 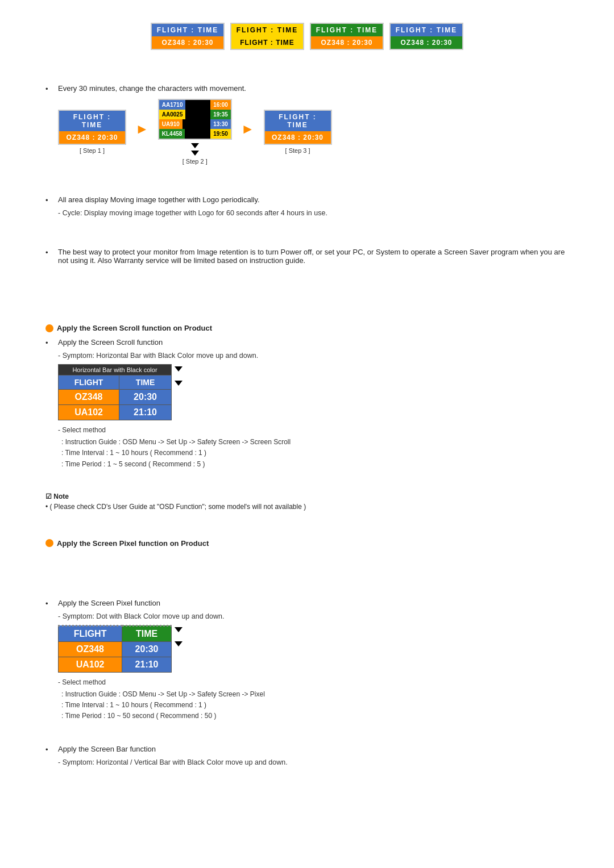 I want to click on section1-method-line2: : Time Interval : 1 ~ 10 hours ( Recomme…, so click(x=313, y=453).